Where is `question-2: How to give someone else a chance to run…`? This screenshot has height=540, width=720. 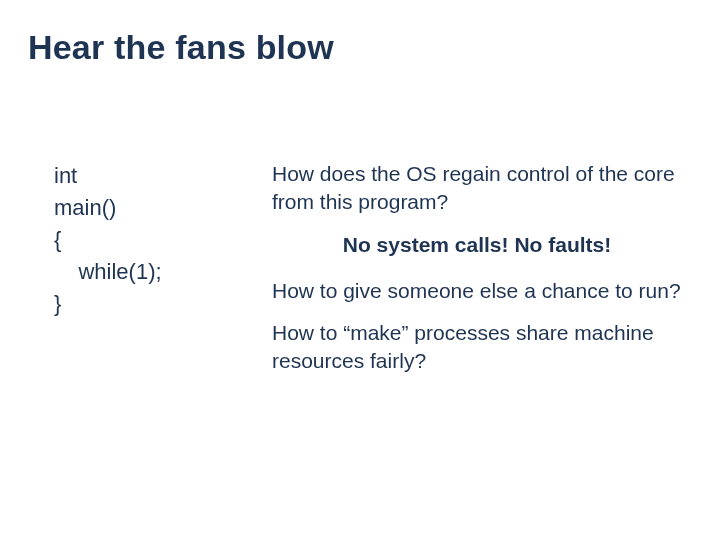 question-2: How to give someone else a chance to run… is located at coordinates (477, 291).